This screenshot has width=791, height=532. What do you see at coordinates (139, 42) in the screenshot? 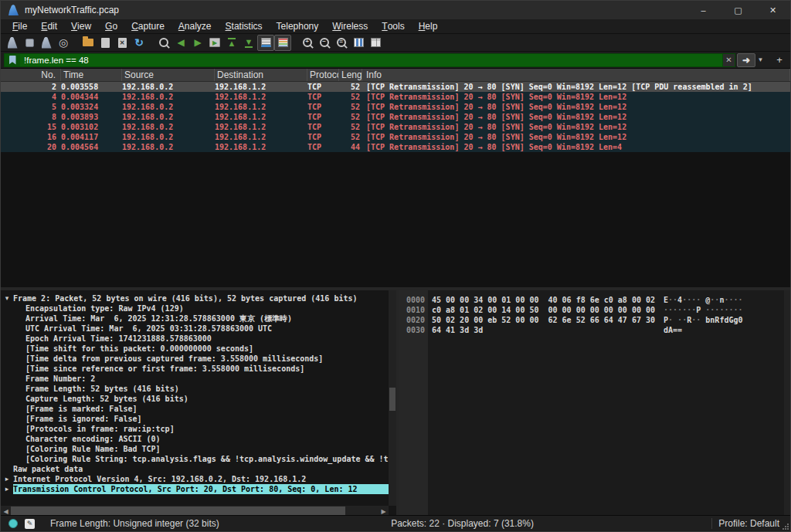
I see `reload-file-icon: ↻` at bounding box center [139, 42].